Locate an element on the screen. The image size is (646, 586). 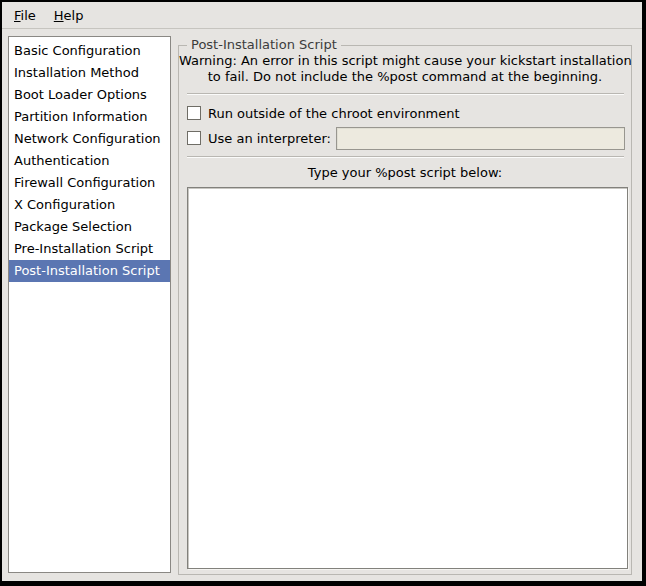
menu-file-rest: ile is located at coordinates (28, 16).